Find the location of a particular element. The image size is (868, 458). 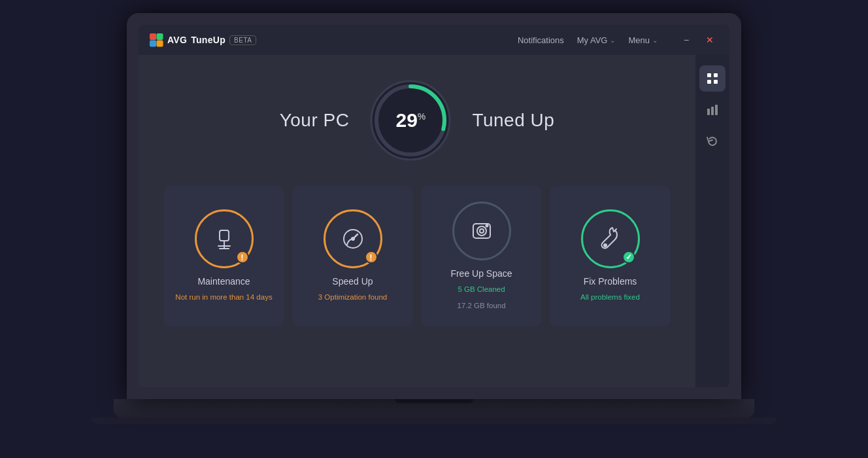

fixproblems-card: ✓ Fix Problems All problems fixed is located at coordinates (610, 256).